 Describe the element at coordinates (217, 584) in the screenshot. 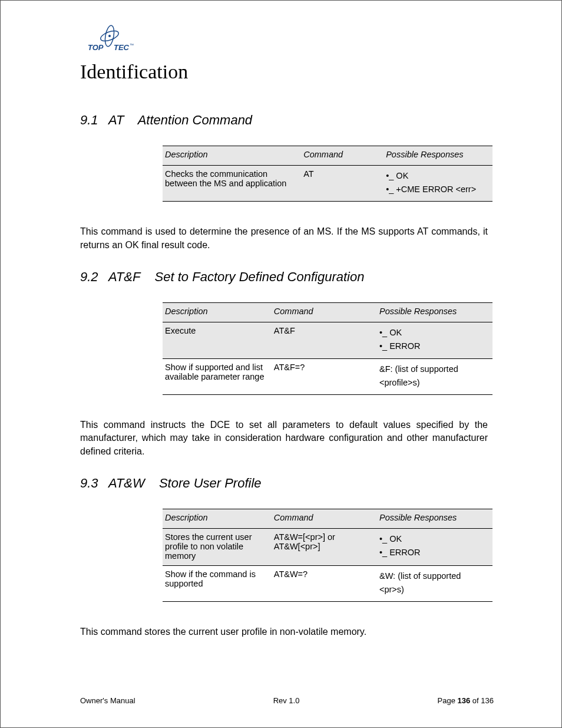

I see `cell-description: Show if the command is supported` at that location.